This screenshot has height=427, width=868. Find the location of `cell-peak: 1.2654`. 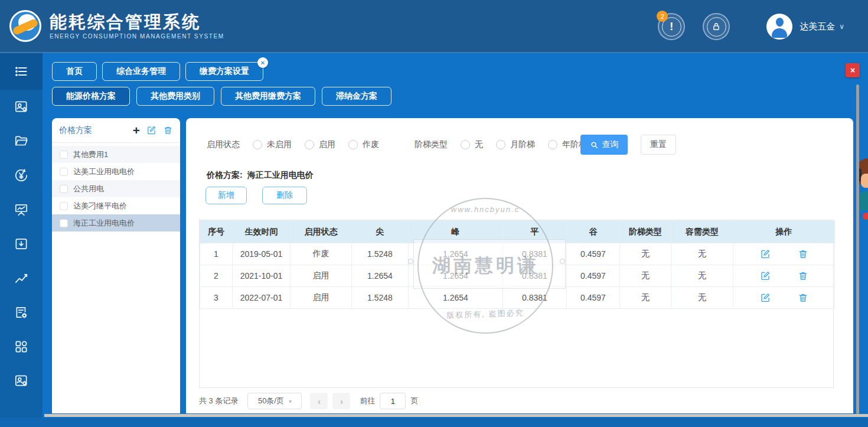

cell-peak: 1.2654 is located at coordinates (456, 276).